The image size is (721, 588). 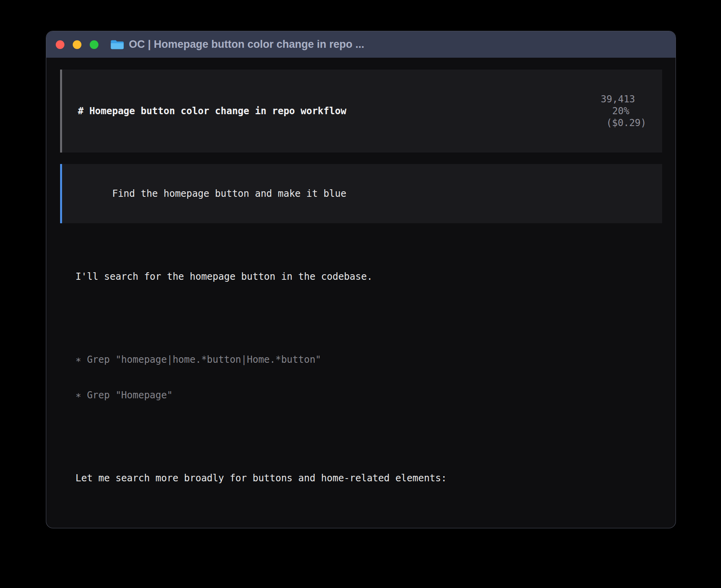 What do you see at coordinates (369, 478) in the screenshot?
I see `assistant-message: Let me search more broadly for buttons a…` at bounding box center [369, 478].